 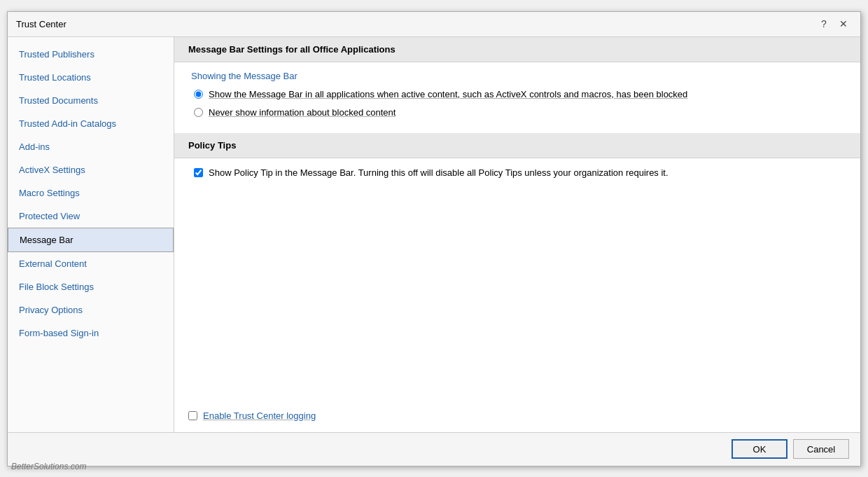 I want to click on show-message-bar-radio, so click(x=199, y=94).